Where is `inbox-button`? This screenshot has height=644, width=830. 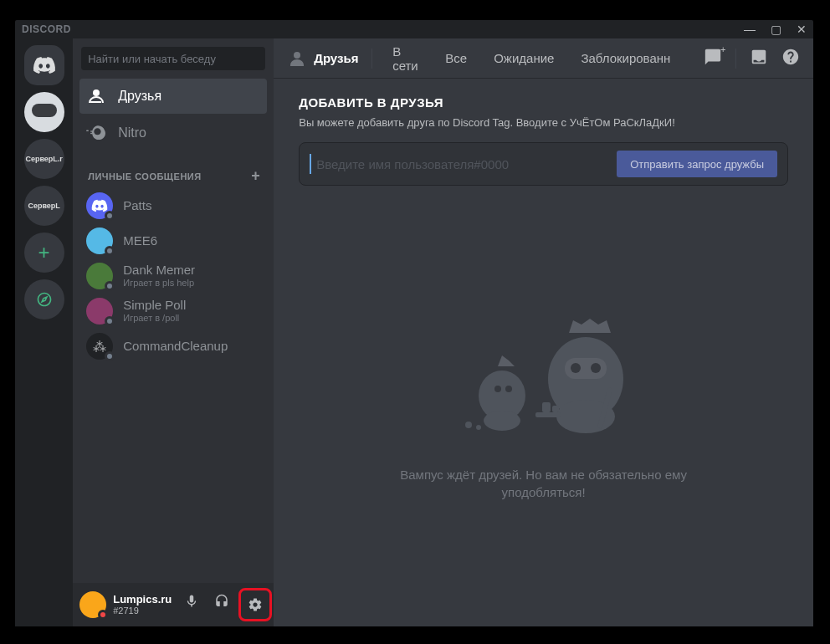
inbox-button is located at coordinates (759, 59).